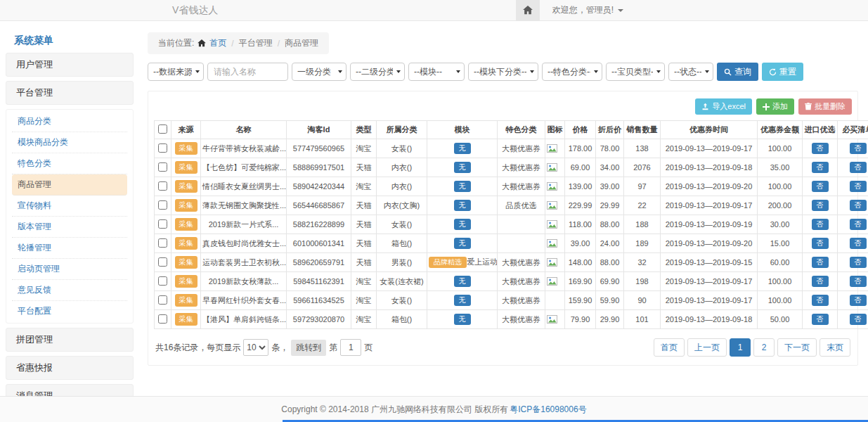 This screenshot has height=422, width=868. I want to click on sidebar-item-module-goods-category: 模块商品分类, so click(70, 143).